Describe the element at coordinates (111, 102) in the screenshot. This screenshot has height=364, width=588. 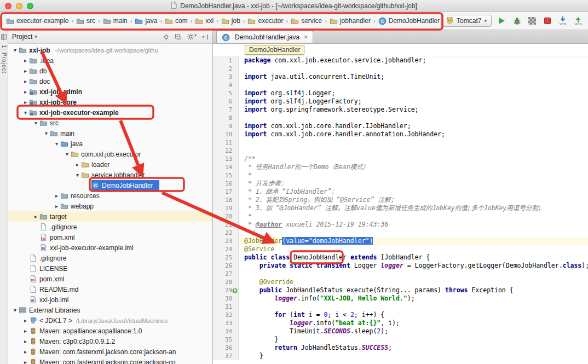
I see `tree-item-xxl-job-core: ▸xxl-job-core` at that location.